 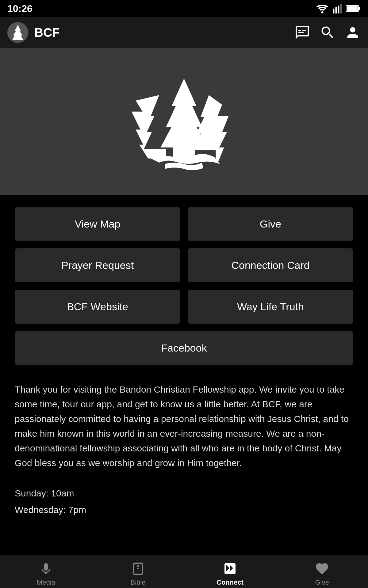 What do you see at coordinates (20, 9) in the screenshot?
I see `status-time: 10:26` at bounding box center [20, 9].